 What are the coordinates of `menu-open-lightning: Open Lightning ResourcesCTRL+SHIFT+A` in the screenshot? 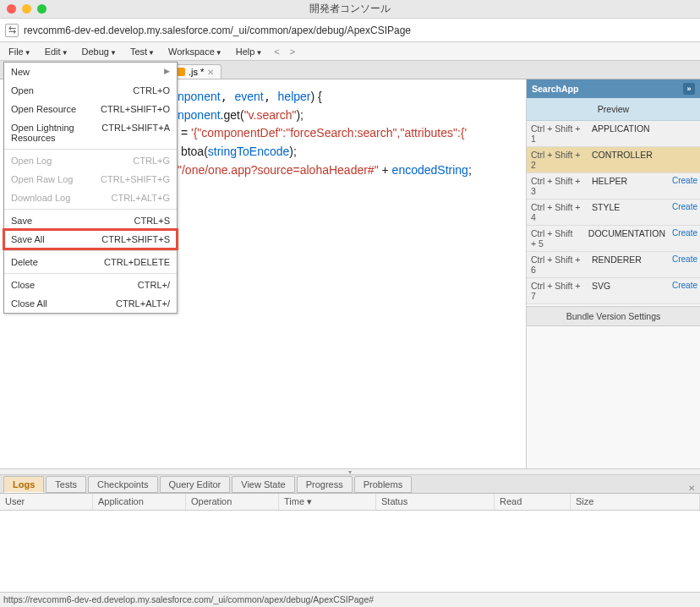 It's located at (90, 133).